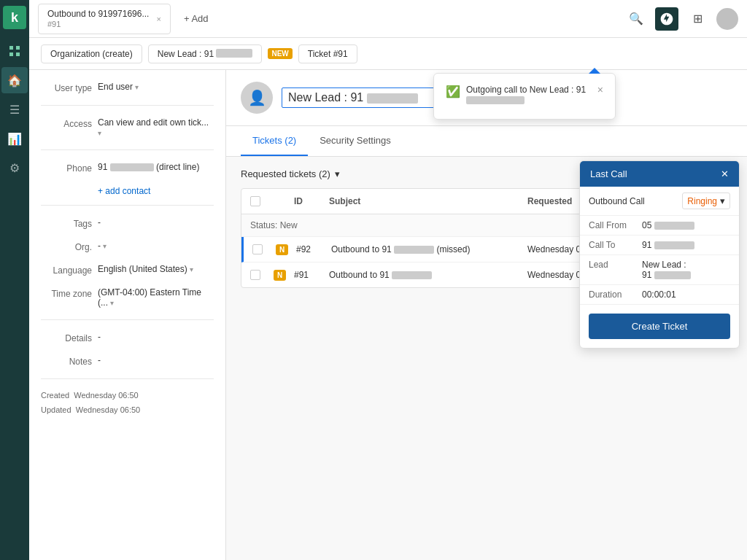 This screenshot has width=747, height=560. I want to click on breadcrumb-lead-blurred, so click(234, 53).